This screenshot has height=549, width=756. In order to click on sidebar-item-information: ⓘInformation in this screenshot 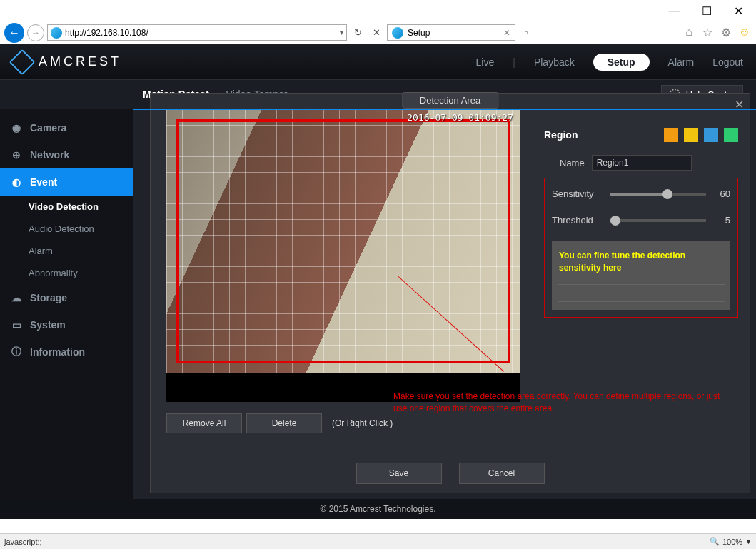, I will do `click(66, 352)`.